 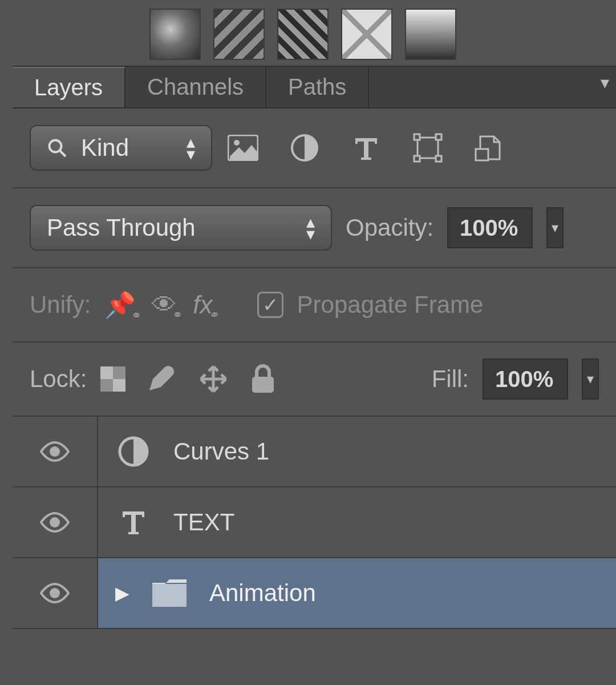 I want to click on unify-row: Unify: 📌⚭ 👁⚭ fx⚭ ✓ Propagate Frame, so click(x=314, y=305).